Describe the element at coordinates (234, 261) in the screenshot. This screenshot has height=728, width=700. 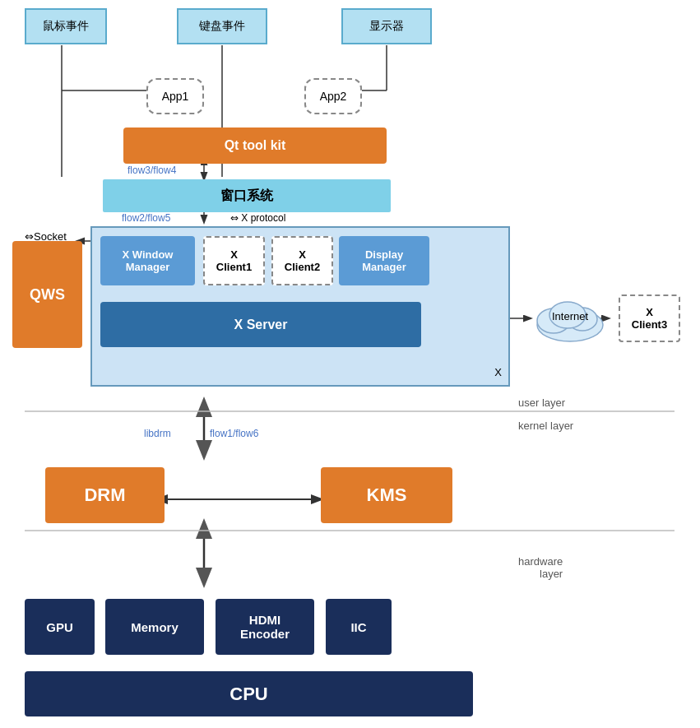
I see `x-client1-box: X Client1` at that location.